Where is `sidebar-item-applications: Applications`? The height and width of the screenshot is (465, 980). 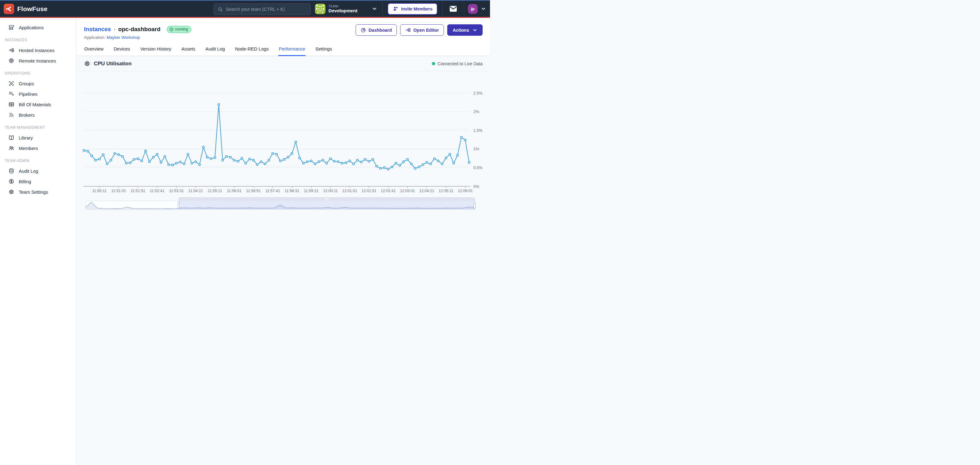
sidebar-item-applications: Applications is located at coordinates (38, 27).